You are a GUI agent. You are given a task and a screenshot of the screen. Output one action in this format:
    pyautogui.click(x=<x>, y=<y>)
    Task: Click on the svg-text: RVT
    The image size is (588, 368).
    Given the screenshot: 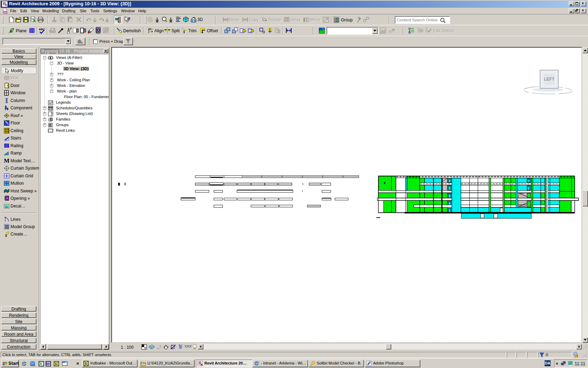 What is the action you would take?
    pyautogui.click(x=6, y=12)
    